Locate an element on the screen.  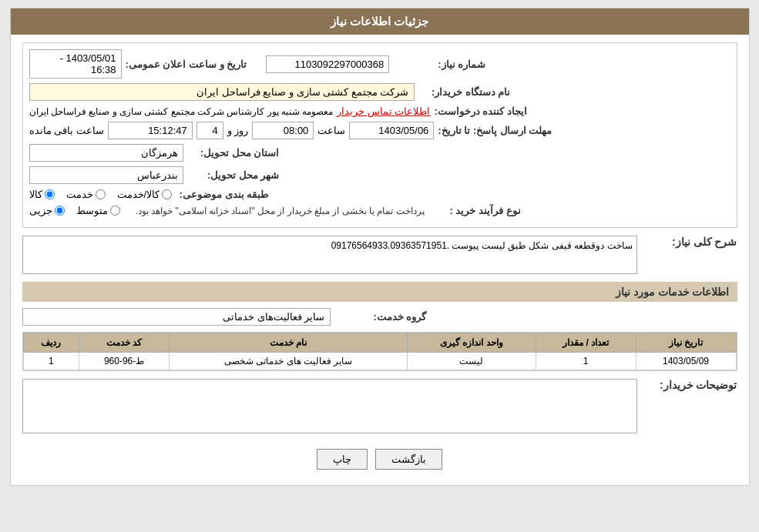
col-tedad: تعداد / مقدار is located at coordinates (586, 343).